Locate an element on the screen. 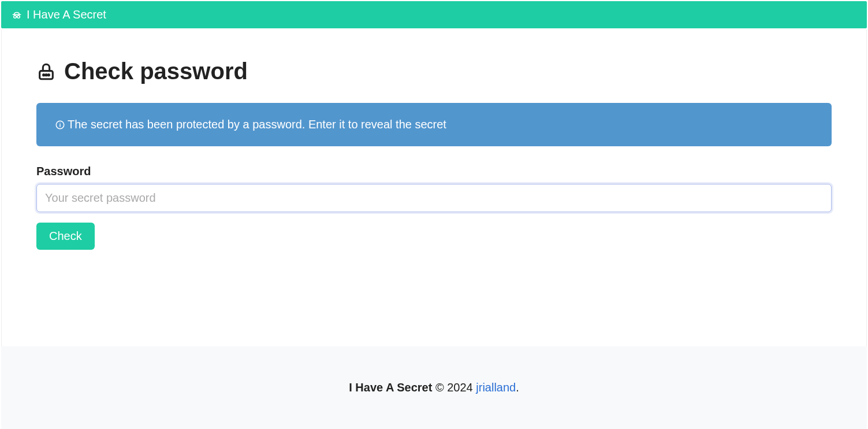 This screenshot has height=429, width=868. navbar: I Have A Secret is located at coordinates (434, 15).